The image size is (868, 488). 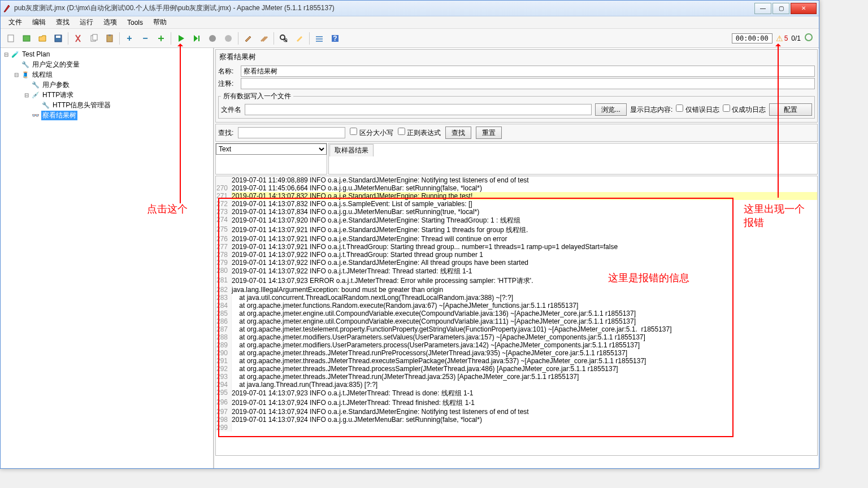 I want to click on filename-input, so click(x=418, y=110).